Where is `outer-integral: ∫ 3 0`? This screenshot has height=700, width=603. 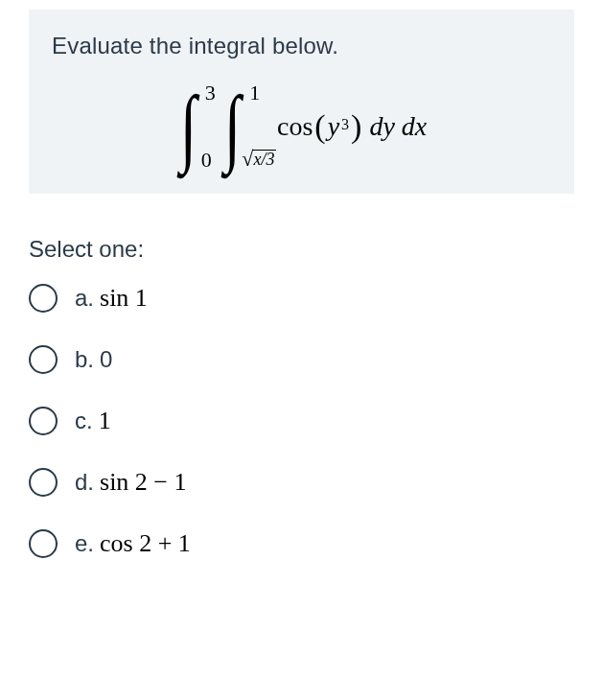
outer-integral: ∫ 3 0 is located at coordinates (188, 127).